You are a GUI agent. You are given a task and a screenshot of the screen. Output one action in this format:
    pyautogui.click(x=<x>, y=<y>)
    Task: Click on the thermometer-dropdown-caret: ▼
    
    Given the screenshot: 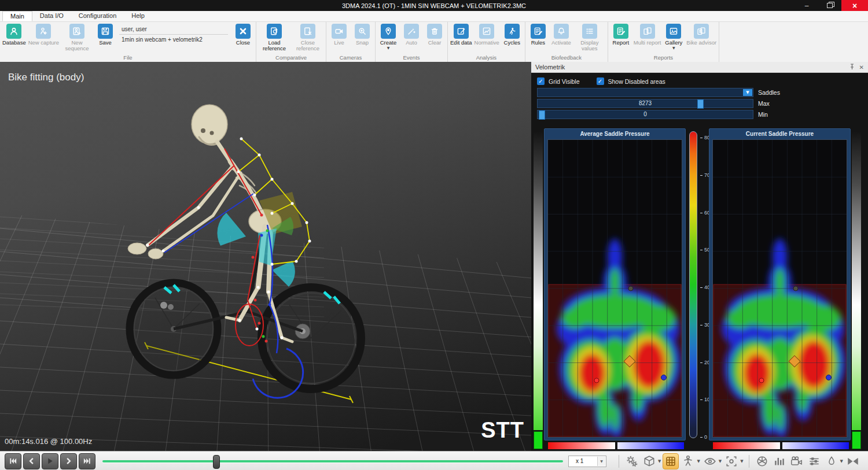 What is the action you would take?
    pyautogui.click(x=841, y=461)
    